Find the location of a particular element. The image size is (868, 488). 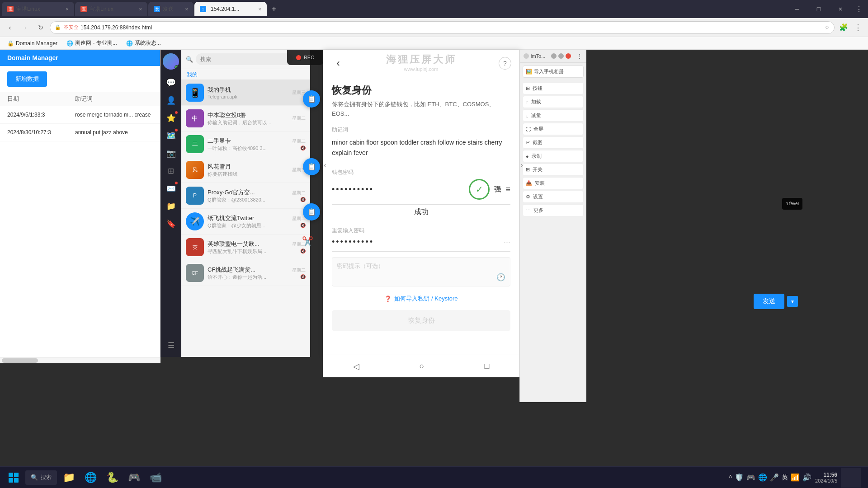

taskbar-chrome: 🌐 is located at coordinates (90, 478).